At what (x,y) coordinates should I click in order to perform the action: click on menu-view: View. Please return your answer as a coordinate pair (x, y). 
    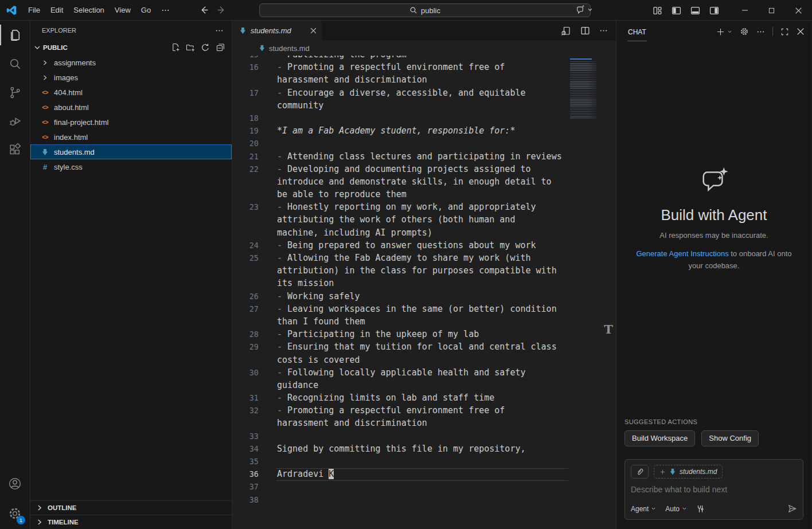
    Looking at the image, I should click on (123, 10).